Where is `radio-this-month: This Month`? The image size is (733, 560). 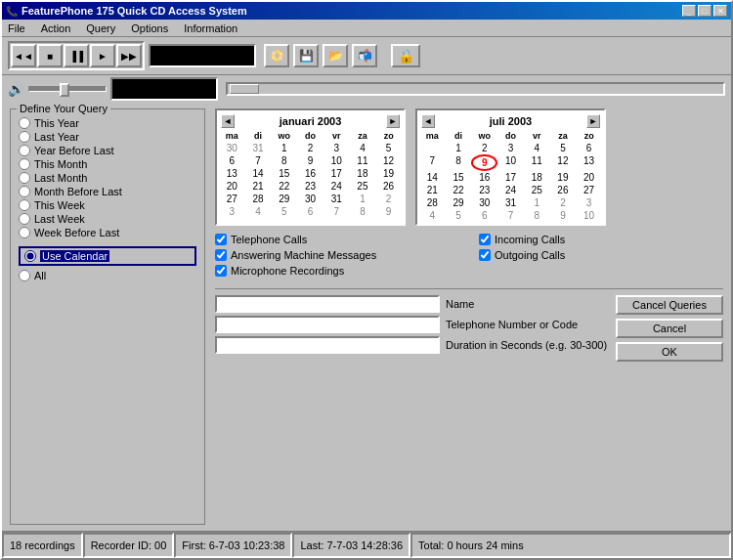
radio-this-month: This Month is located at coordinates (108, 164).